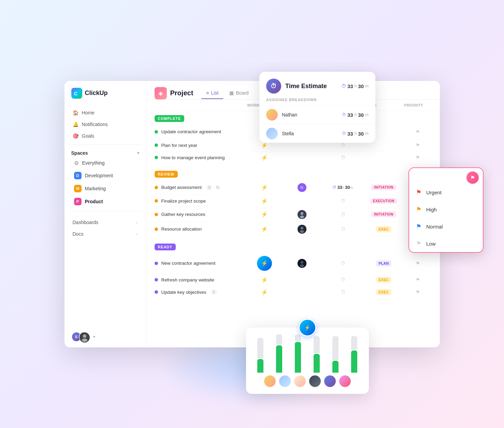 This screenshot has height=428, width=504. Describe the element at coordinates (384, 263) in the screenshot. I see `stage-badge: PLAN` at that location.